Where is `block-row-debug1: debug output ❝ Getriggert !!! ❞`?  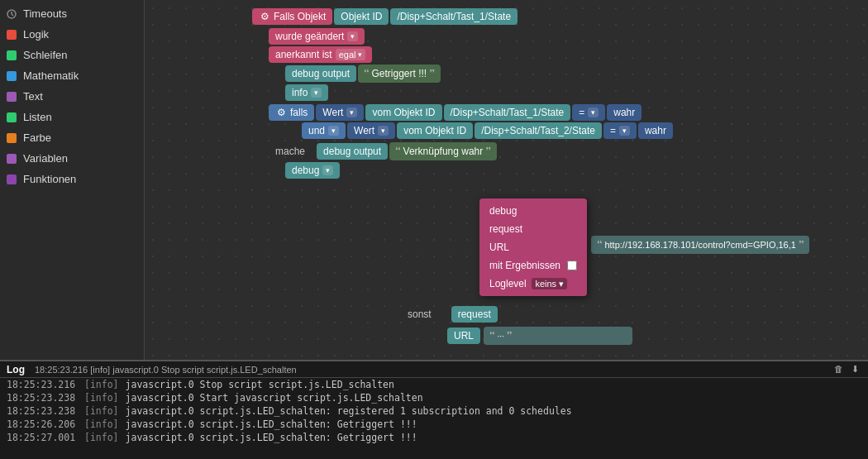
block-row-debug1: debug output ❝ Getriggert !!! ❞ is located at coordinates (577, 74).